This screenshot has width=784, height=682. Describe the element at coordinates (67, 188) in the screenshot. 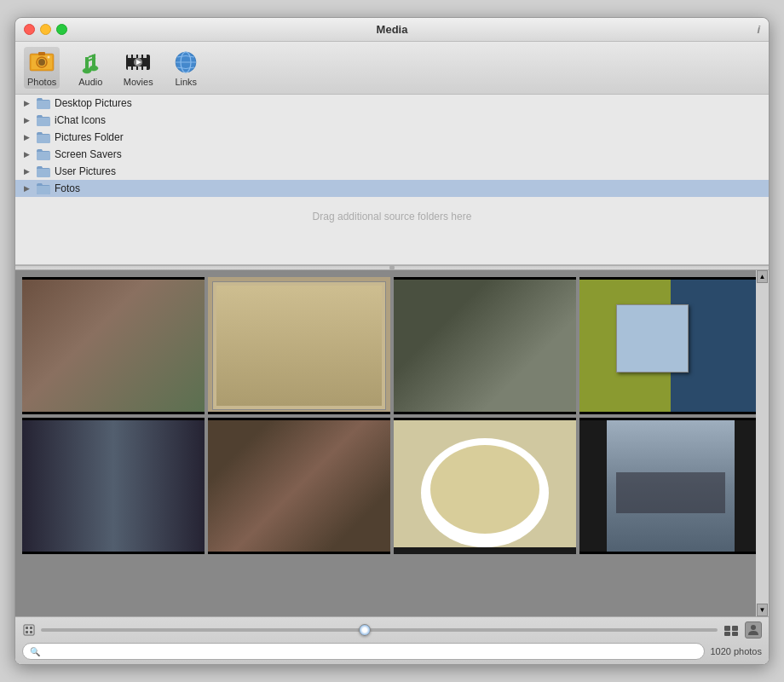

I see `source-item-label: Fotos` at that location.